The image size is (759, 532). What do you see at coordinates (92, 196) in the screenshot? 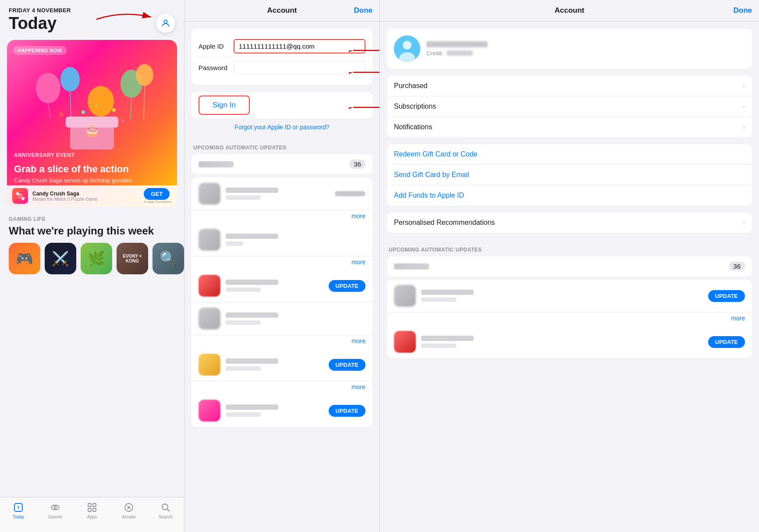
I see `app-card-bottom: 🍬 Candy Crush Saga Master the Match 3 Pu…` at bounding box center [92, 196].